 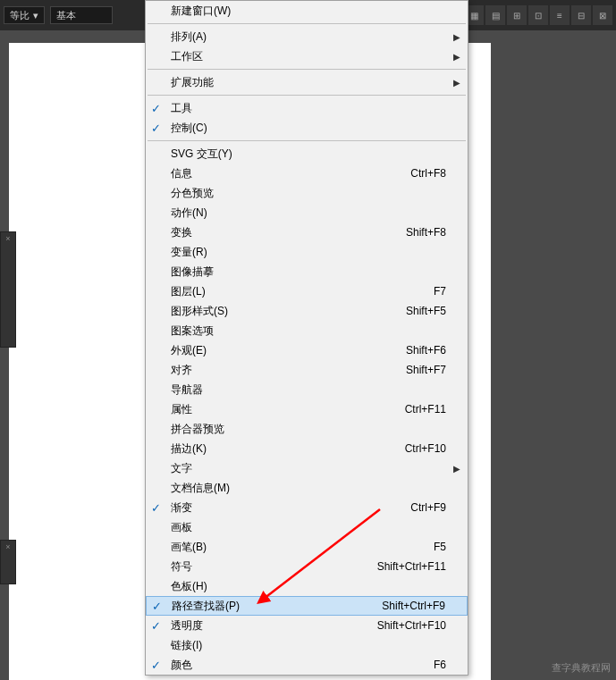 I want to click on menu-item-35: 链接(I), so click(x=307, y=645).